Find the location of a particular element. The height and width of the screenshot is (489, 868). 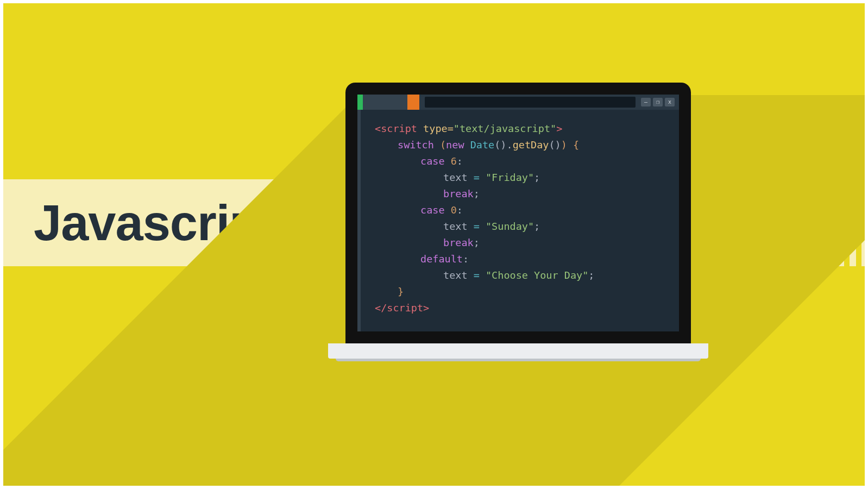

editor-topbar: — ❐ x is located at coordinates (518, 102).